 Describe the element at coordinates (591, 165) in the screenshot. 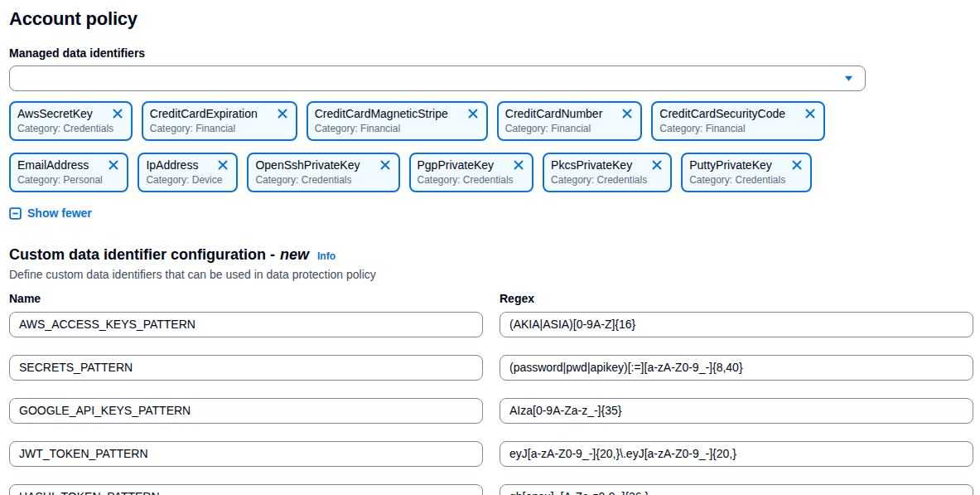

I see `chip-label: PkcsPrivateKey` at that location.